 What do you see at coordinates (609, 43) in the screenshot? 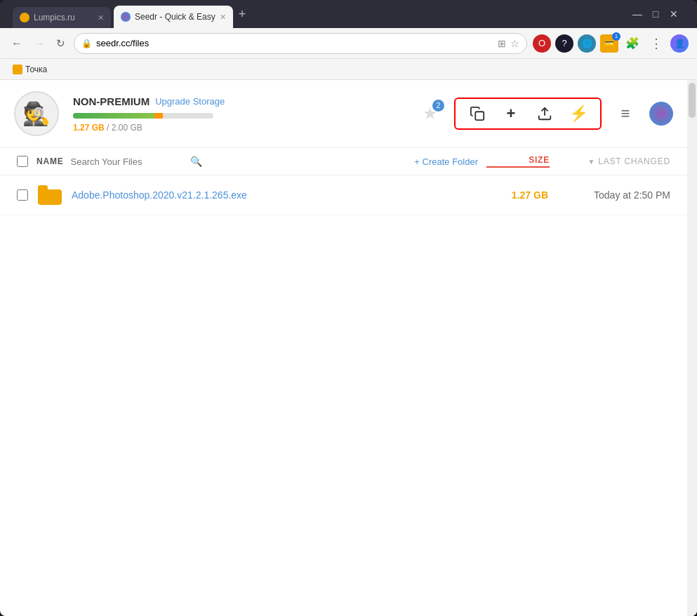
I see `wallet-icon: 💳 1` at bounding box center [609, 43].